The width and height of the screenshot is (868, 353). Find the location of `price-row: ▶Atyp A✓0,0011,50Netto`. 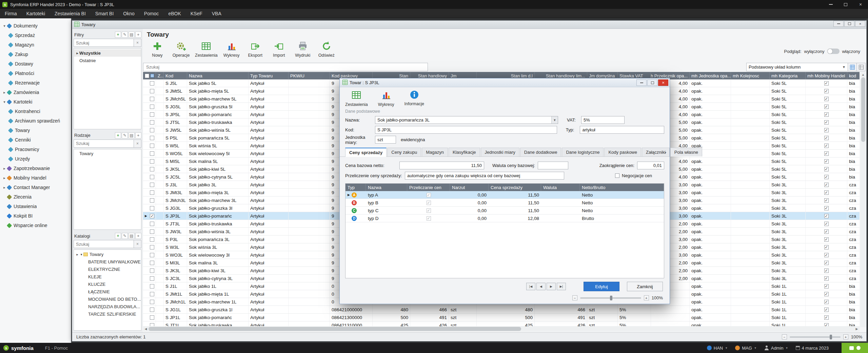

price-row: ▶Atyp A✓0,0011,50Netto is located at coordinates (505, 195).